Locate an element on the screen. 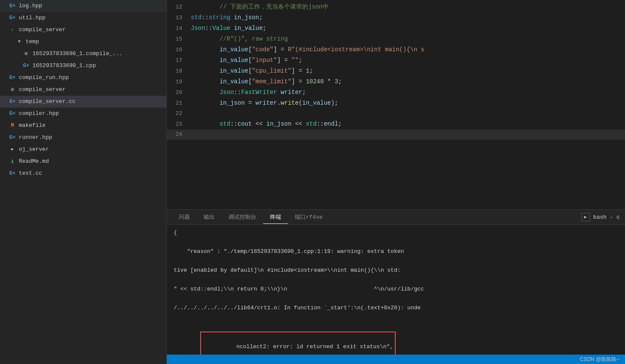 The image size is (625, 364). sidebar-item-compile-server-cc: G+ compile_server.cc is located at coordinates (83, 102).